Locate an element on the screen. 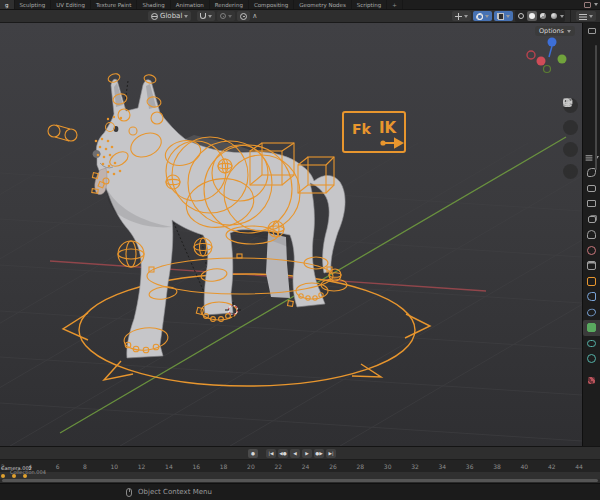 This screenshot has width=600, height=500. shading-mode-group is located at coordinates (540, 16).